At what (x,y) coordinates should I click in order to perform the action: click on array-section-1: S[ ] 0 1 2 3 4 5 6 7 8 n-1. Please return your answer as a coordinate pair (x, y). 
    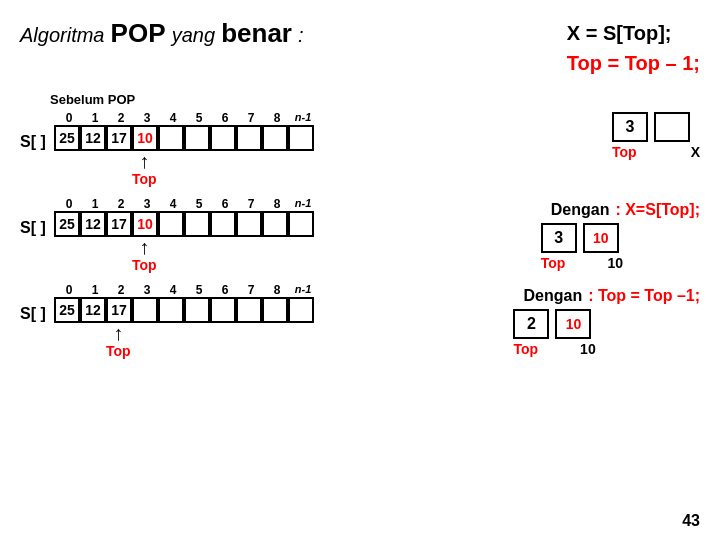
    Looking at the image, I should click on (309, 149).